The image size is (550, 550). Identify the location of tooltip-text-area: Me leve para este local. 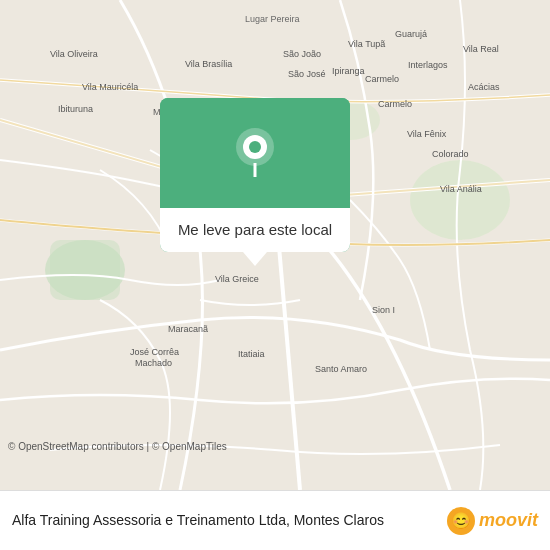
(255, 230).